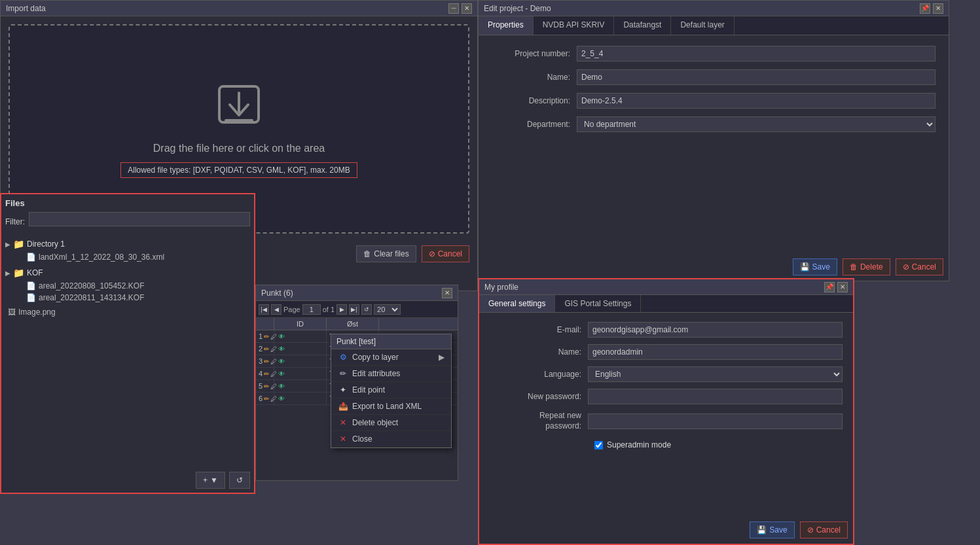 Image resolution: width=980 pixels, height=545 pixels. Describe the element at coordinates (539, 330) in the screenshot. I see `mp-label-email: E-mail:` at that location.